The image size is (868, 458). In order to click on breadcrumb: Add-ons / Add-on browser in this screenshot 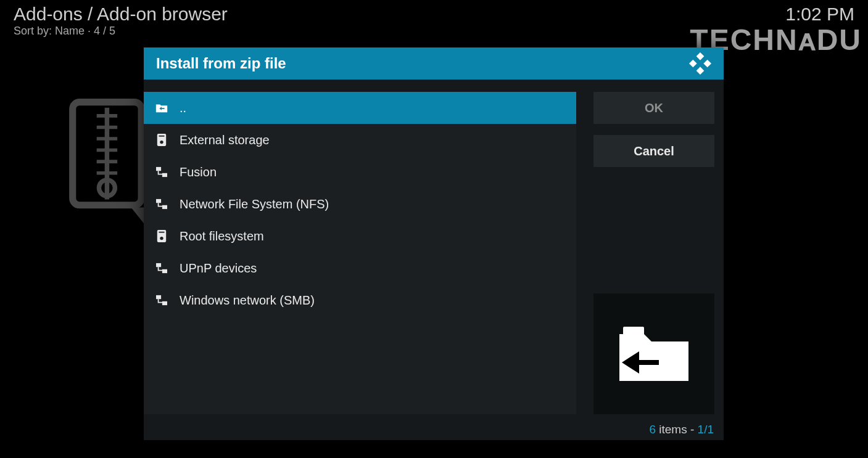, I will do `click(434, 14)`.